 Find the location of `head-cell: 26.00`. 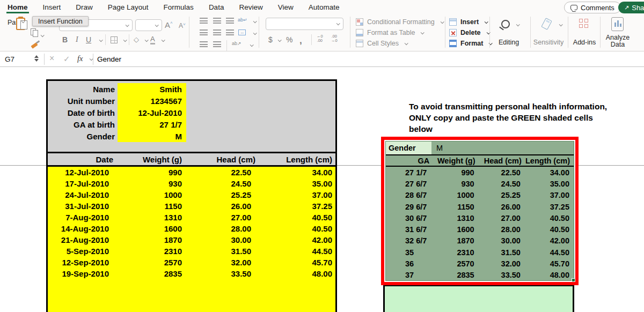

head-cell: 26.00 is located at coordinates (501, 207).